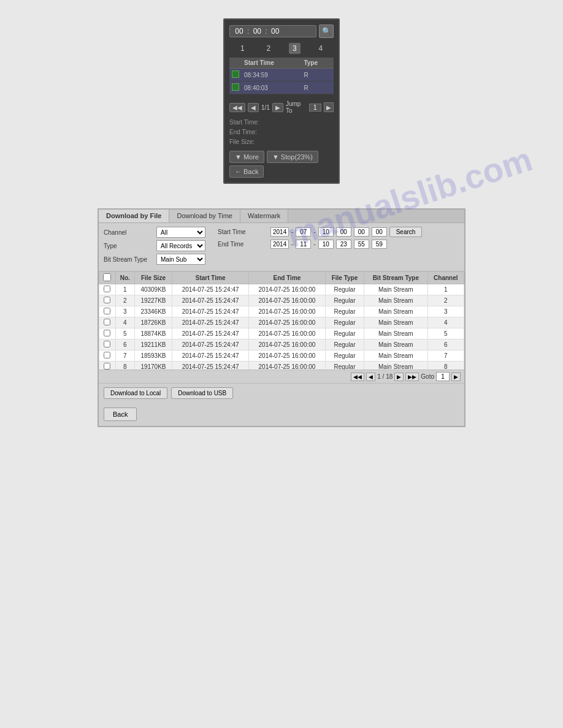  What do you see at coordinates (297, 157) in the screenshot?
I see `stop-label: Stop(23%)` at bounding box center [297, 157].